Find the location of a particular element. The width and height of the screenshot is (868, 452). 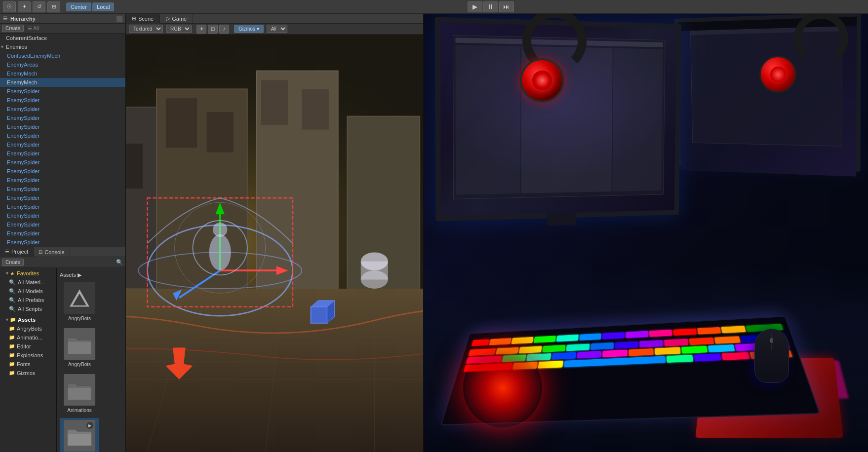

headphone-right-inner is located at coordinates (778, 75).